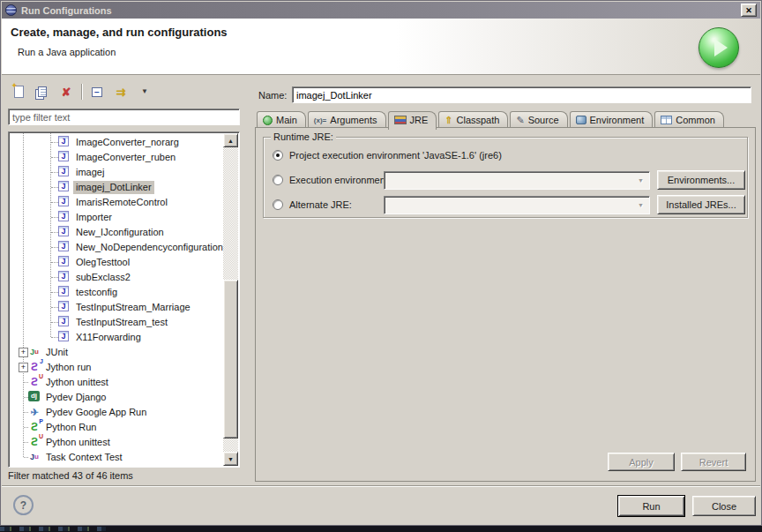  Describe the element at coordinates (517, 205) in the screenshot. I see `alternate-jre-combo: ▼` at that location.